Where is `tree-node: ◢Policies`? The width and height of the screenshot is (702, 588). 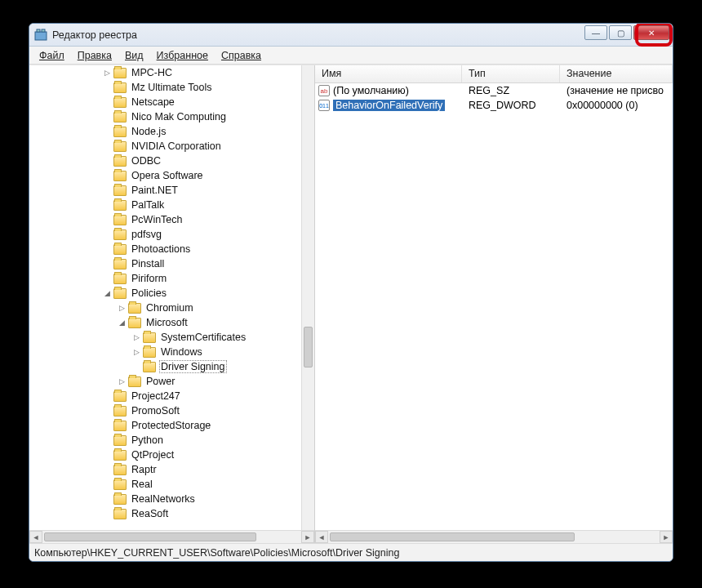
tree-node: ◢Policies is located at coordinates (165, 293).